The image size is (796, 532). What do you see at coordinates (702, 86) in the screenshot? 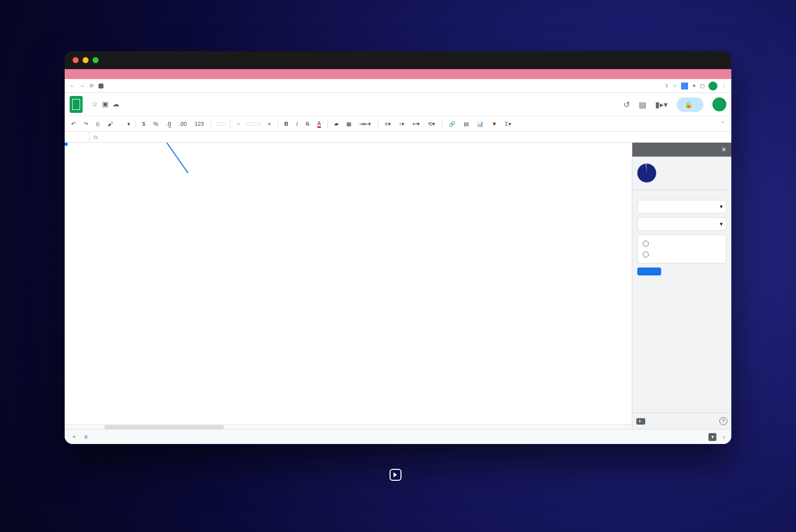
I see `window-icon: ▢` at bounding box center [702, 86].